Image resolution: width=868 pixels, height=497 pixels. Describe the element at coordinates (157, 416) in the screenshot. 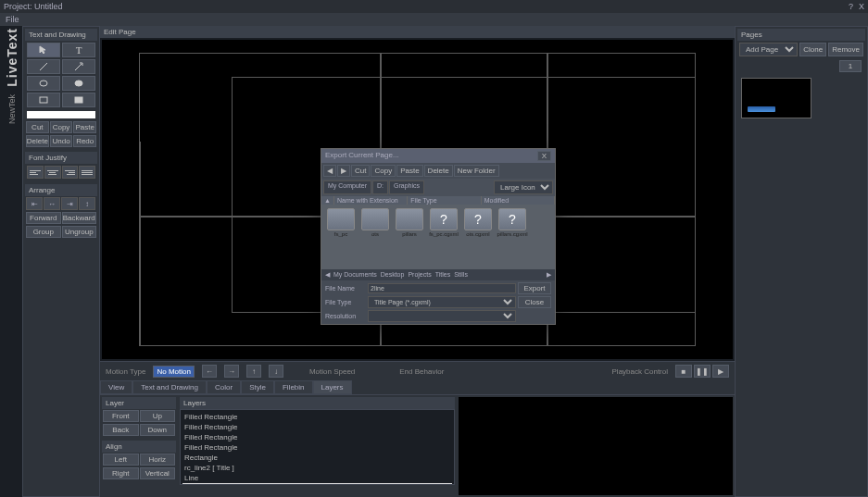

I see `layer-up: Up` at that location.